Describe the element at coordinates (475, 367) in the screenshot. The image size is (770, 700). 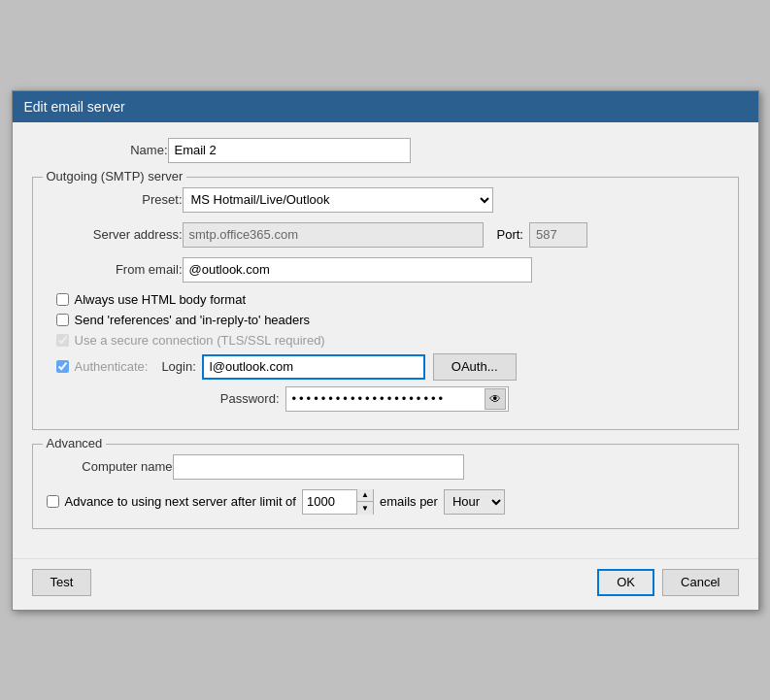
I see `oauth-button: OAuth...` at that location.